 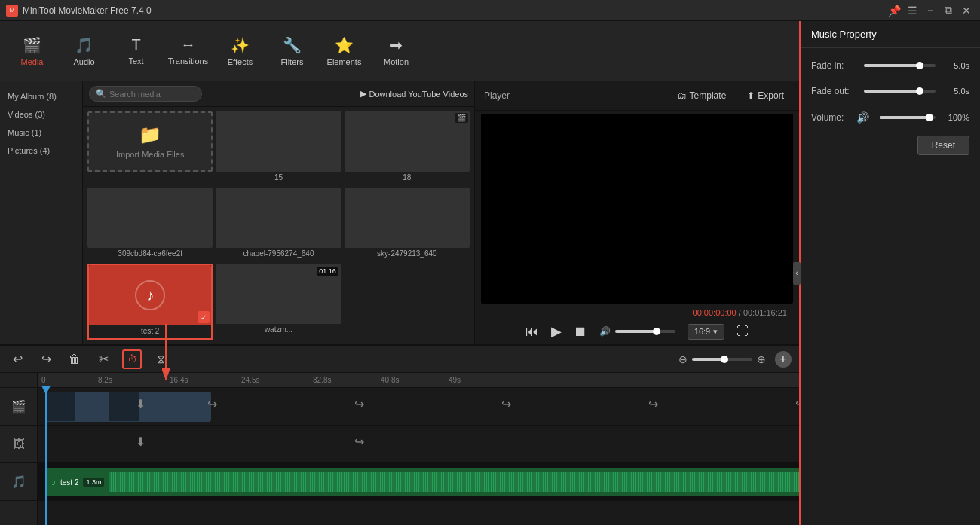 I want to click on ruler-mark-1: 8.2s, so click(x=106, y=380).